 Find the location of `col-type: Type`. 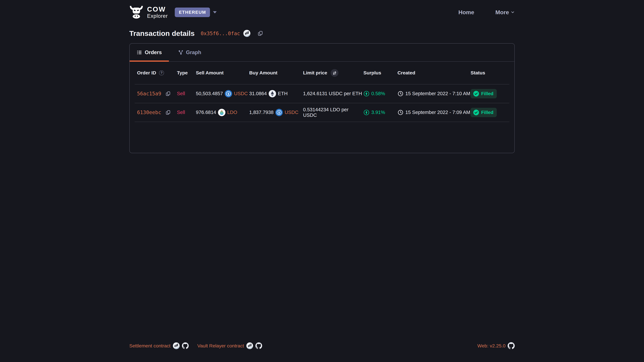

col-type: Type is located at coordinates (186, 73).